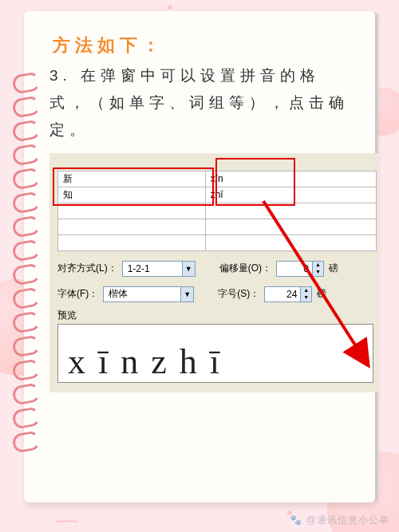 This screenshot has width=399, height=532. Describe the element at coordinates (204, 103) in the screenshot. I see `instruction-text: 3. 在弹窗中可以设置拼音的格式，（如单字、词组等），点击确定。` at that location.